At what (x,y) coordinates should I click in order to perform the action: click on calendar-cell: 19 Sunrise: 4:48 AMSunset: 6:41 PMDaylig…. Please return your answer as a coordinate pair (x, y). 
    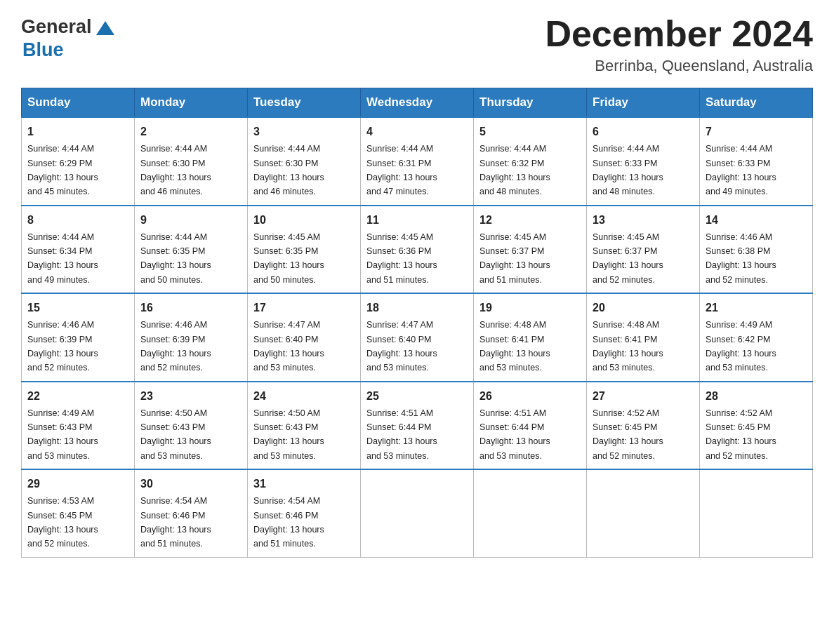
    Looking at the image, I should click on (531, 337).